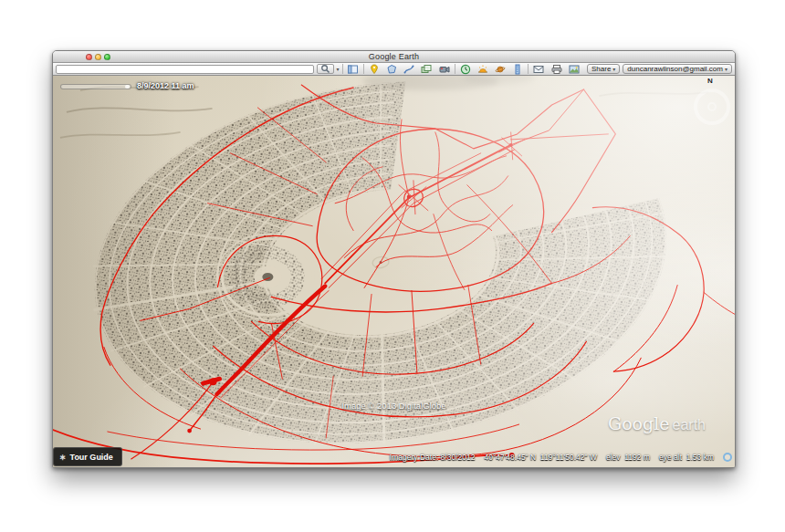 The width and height of the screenshot is (785, 532). What do you see at coordinates (445, 69) in the screenshot?
I see `record-tour-icon` at bounding box center [445, 69].